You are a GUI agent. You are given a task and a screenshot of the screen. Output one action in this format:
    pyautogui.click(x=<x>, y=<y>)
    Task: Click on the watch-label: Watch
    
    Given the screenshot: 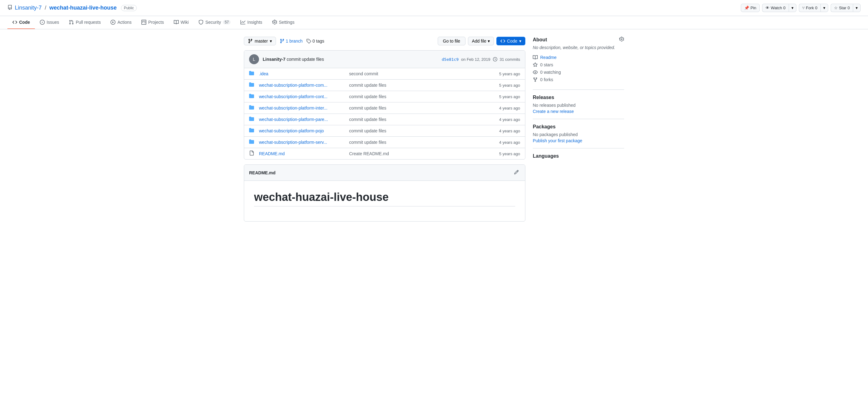 What is the action you would take?
    pyautogui.click(x=776, y=8)
    